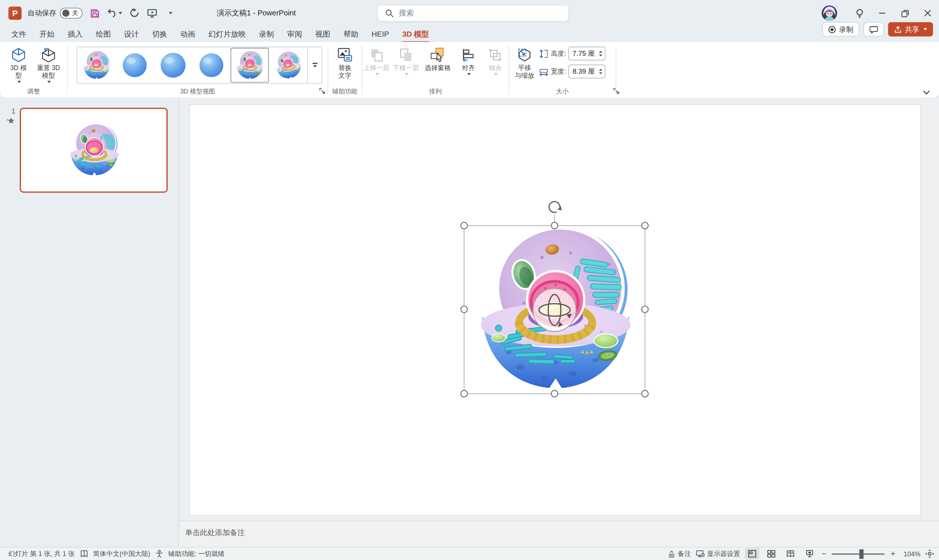 This screenshot has width=939, height=560. I want to click on start-slideshow-icon, so click(152, 13).